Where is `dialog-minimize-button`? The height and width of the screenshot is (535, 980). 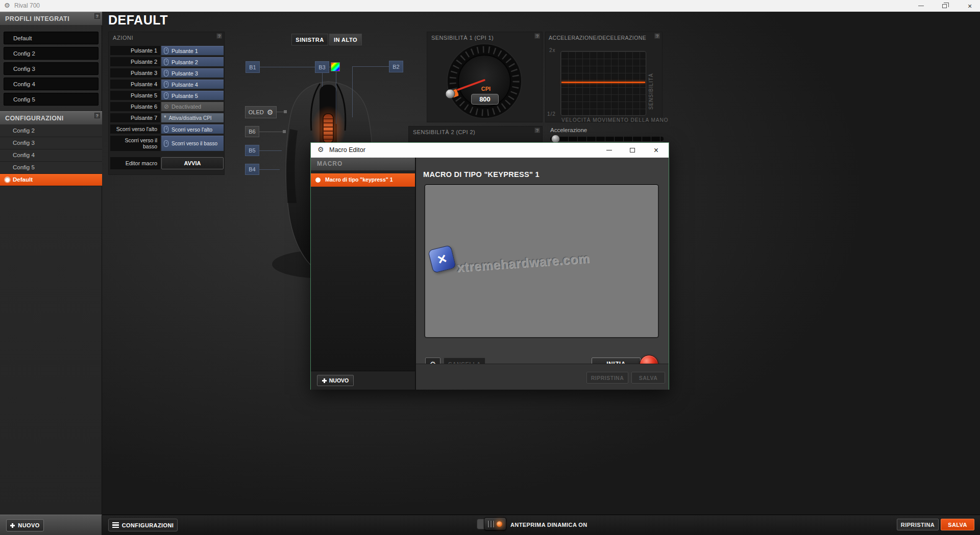 dialog-minimize-button is located at coordinates (609, 150).